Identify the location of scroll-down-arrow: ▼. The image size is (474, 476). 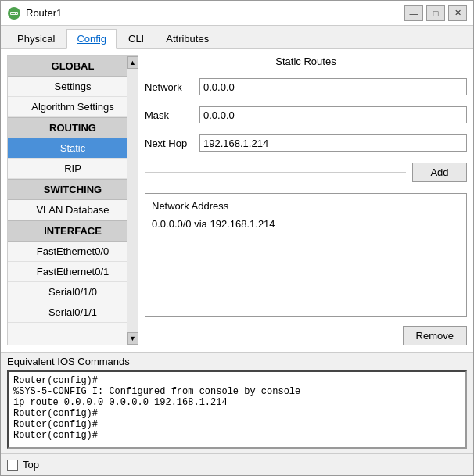
(133, 338).